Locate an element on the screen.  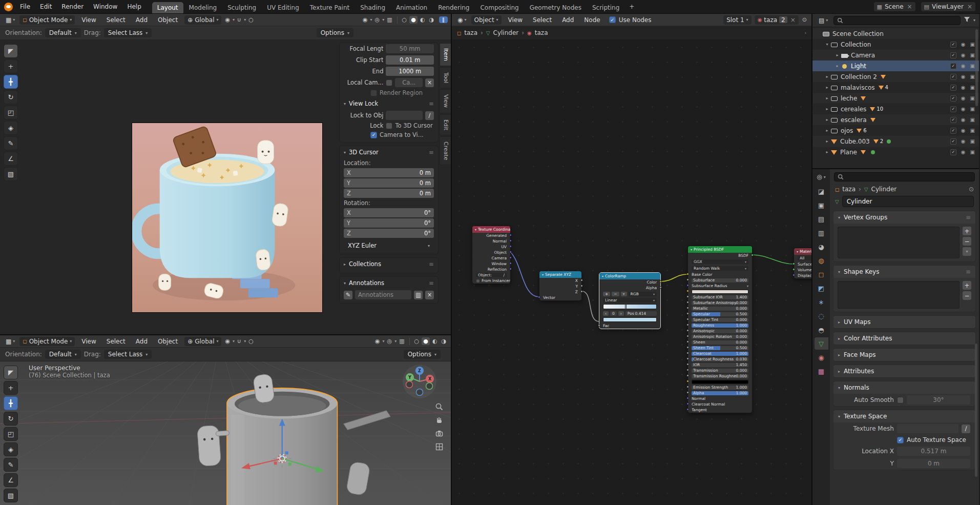
workspace-tab: Shading is located at coordinates (373, 8).